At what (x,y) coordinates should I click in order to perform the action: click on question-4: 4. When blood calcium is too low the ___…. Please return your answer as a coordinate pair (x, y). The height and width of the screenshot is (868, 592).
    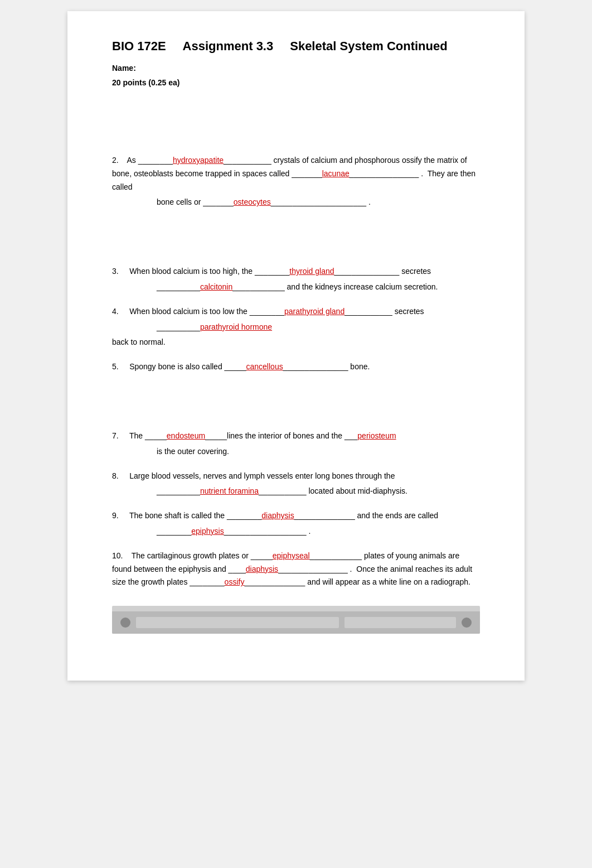
    Looking at the image, I should click on (296, 327).